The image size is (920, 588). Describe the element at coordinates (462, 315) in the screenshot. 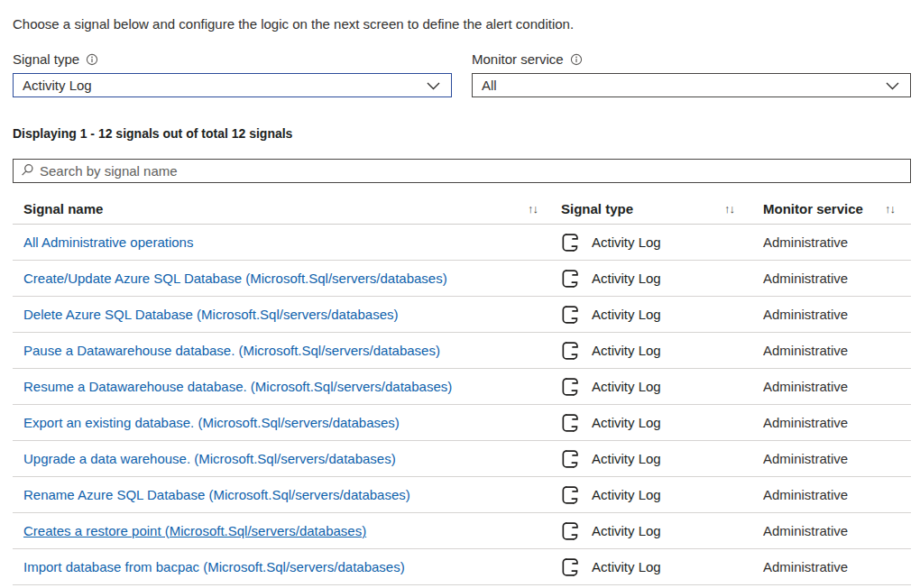

I see `table-row: Delete Azure SQL Database (Microsoft.Sql…` at that location.